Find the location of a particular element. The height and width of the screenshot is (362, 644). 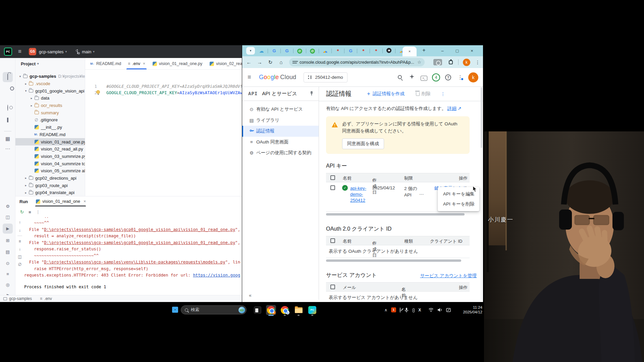

bookmark-star-icon: ☆ is located at coordinates (419, 62).